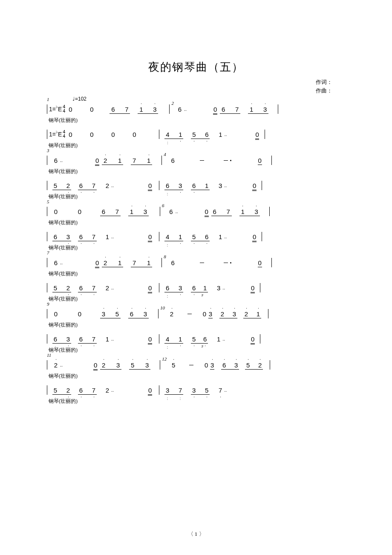  What do you see at coordinates (198, 228) in the screenshot?
I see `system-3: 5 0 0 67 13 6 6.. 0 67 13 钢琴(壮丽的) 63 67 …` at bounding box center [198, 228].